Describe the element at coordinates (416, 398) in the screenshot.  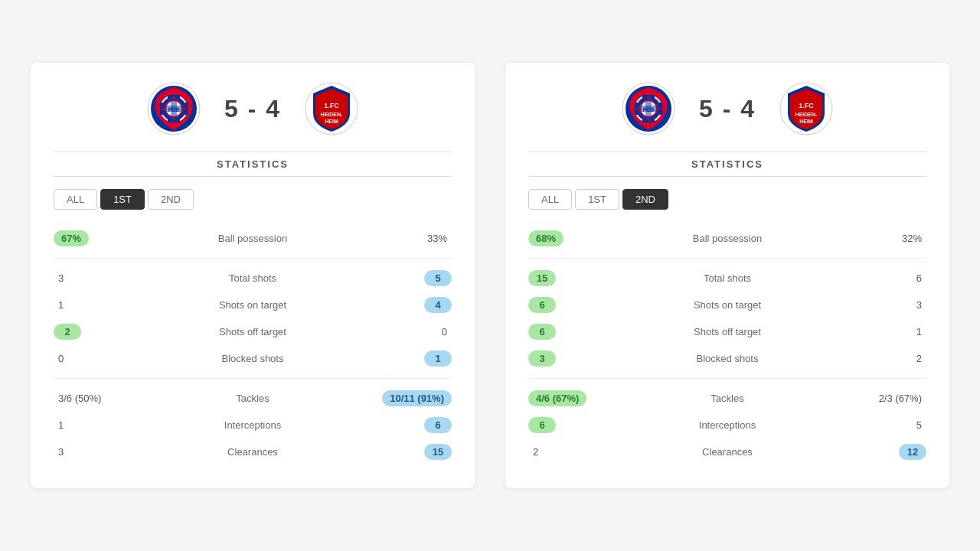
I see `stat-badge: 10/11 (91%)` at that location.